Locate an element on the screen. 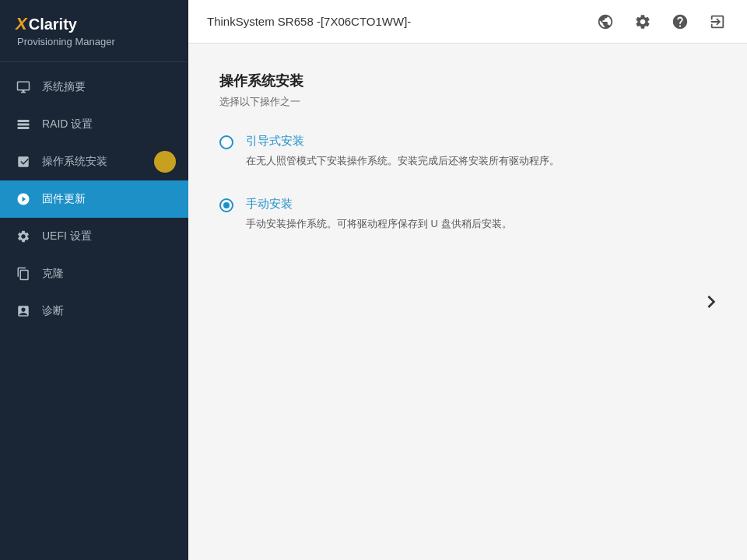 The image size is (747, 560). sidebar-item-raid-label: RAID 设置 is located at coordinates (67, 124).